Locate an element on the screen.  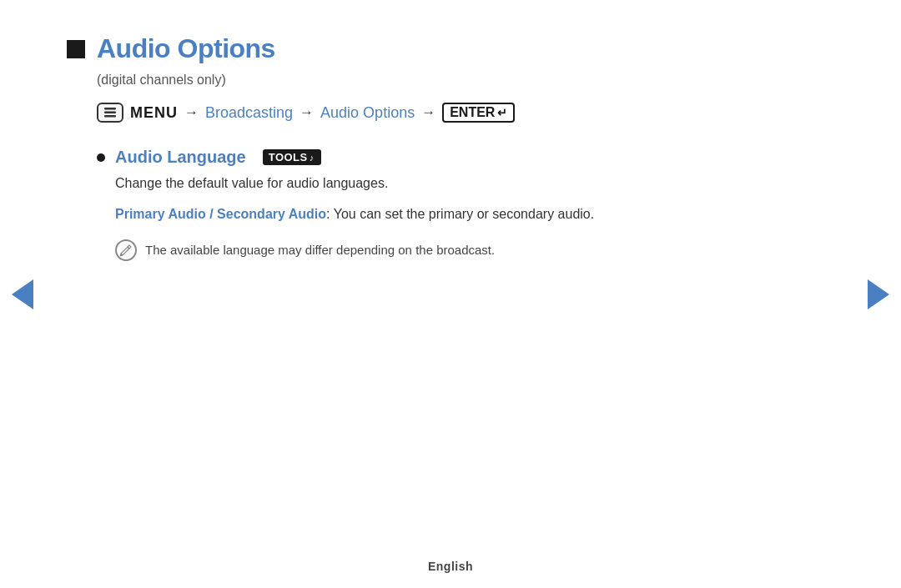
page-title: Audio Options is located at coordinates (186, 48).